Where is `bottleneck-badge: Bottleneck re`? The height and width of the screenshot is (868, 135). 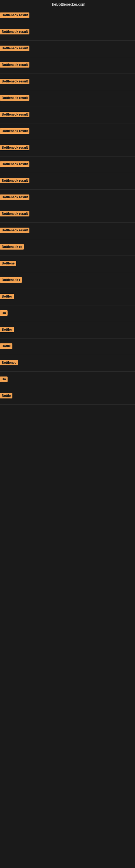 bottleneck-badge: Bottleneck re is located at coordinates (12, 247).